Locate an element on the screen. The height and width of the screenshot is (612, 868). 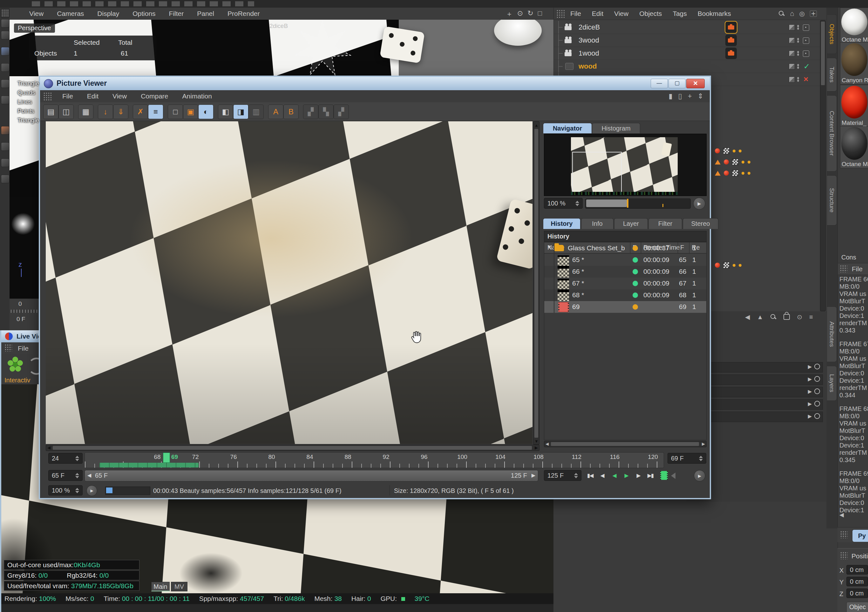
history-row-66: 66 *00:00:09661 is located at coordinates (625, 271).